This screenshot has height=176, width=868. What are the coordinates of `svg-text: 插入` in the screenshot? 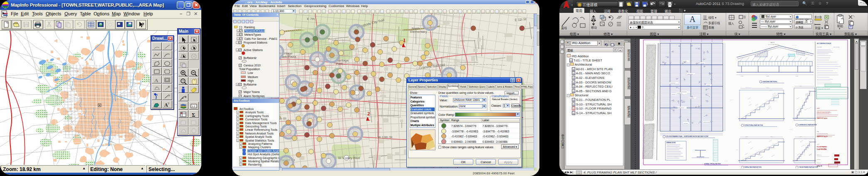 It's located at (731, 23).